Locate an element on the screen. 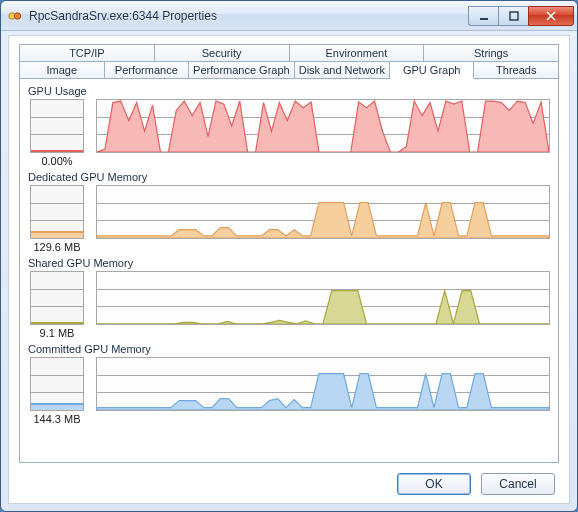  section-title: Shared GPU Memory is located at coordinates (289, 263).